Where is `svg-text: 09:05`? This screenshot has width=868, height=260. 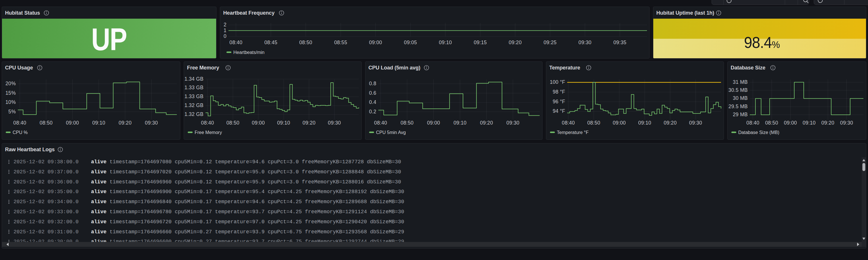
svg-text: 09:05 is located at coordinates (410, 42).